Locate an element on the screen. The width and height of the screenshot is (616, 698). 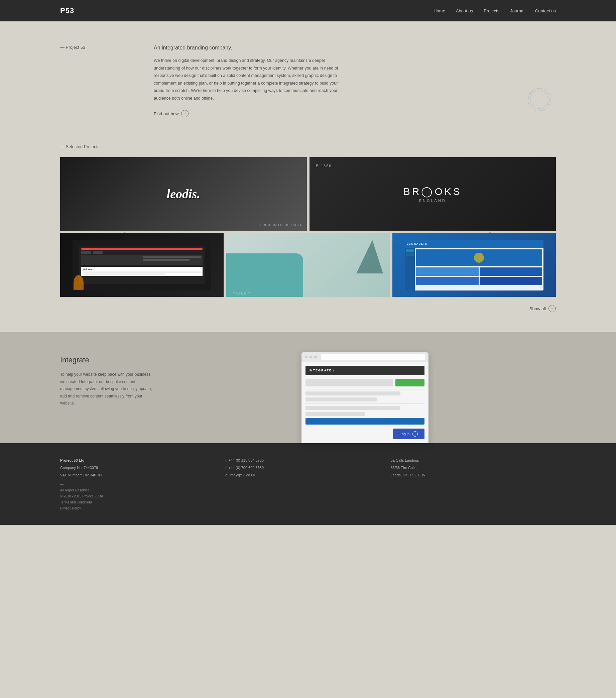
footer-tel1: t: +44 (0) 113 834 3765 is located at coordinates (308, 460).